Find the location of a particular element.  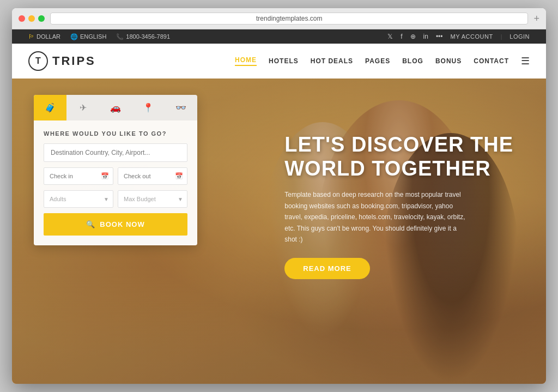

logo: T TRIPs is located at coordinates (62, 61).